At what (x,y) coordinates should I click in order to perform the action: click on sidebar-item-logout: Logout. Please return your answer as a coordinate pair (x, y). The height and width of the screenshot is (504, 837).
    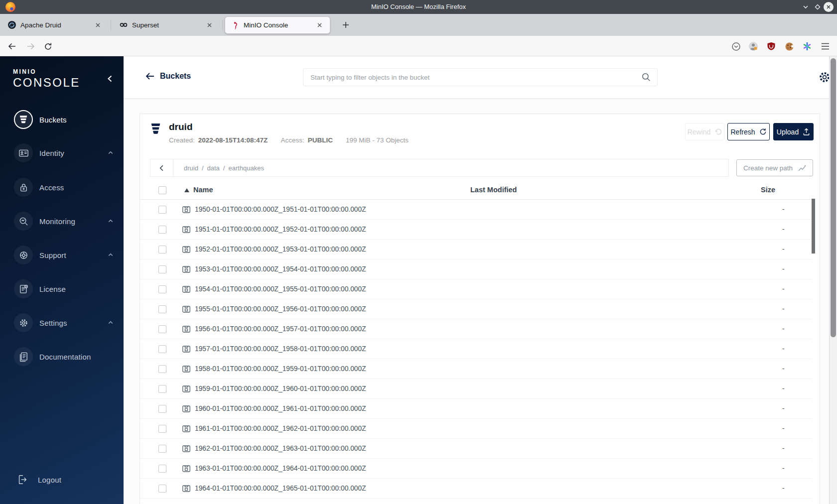
    Looking at the image, I should click on (62, 480).